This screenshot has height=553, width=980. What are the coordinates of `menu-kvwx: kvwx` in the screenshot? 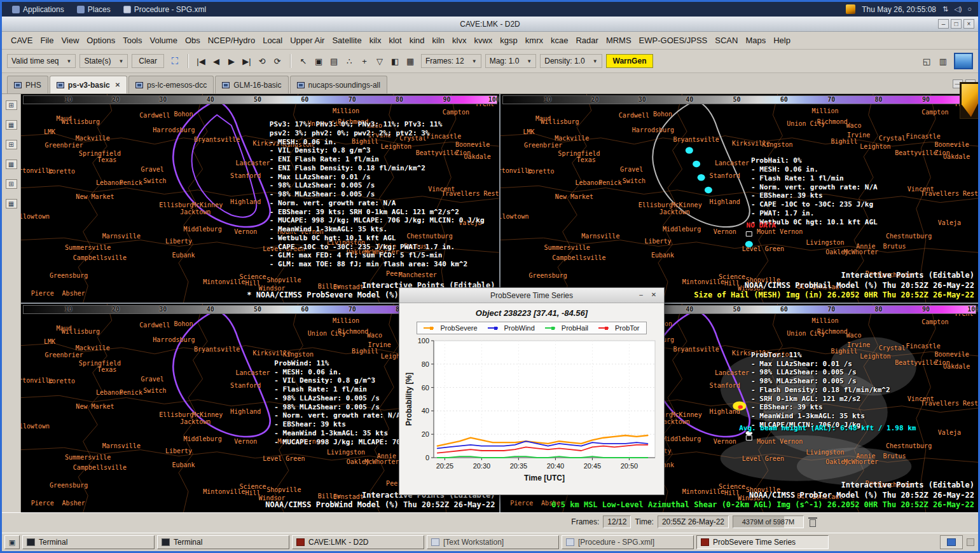 It's located at (483, 41).